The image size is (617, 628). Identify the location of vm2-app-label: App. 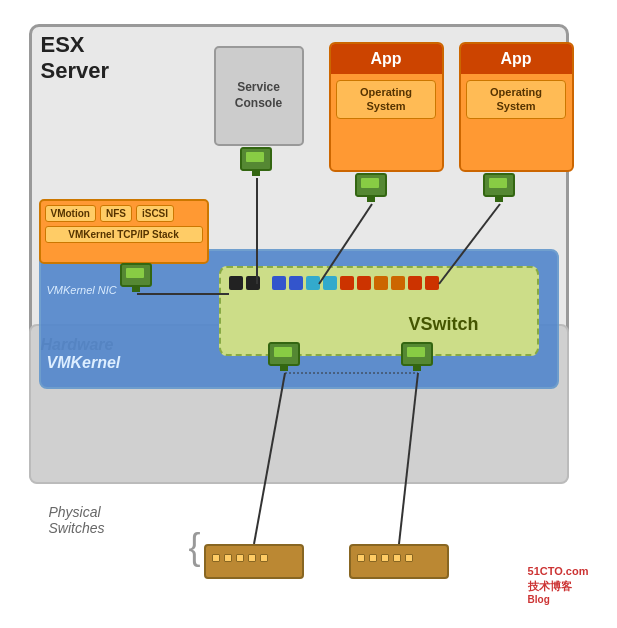
(516, 59).